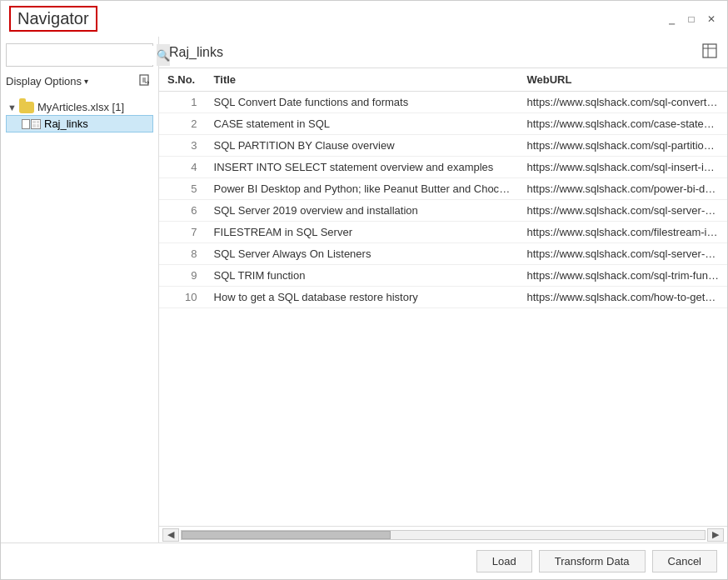 The height and width of the screenshot is (580, 728). What do you see at coordinates (145, 82) in the screenshot?
I see `import-icon-button` at bounding box center [145, 82].